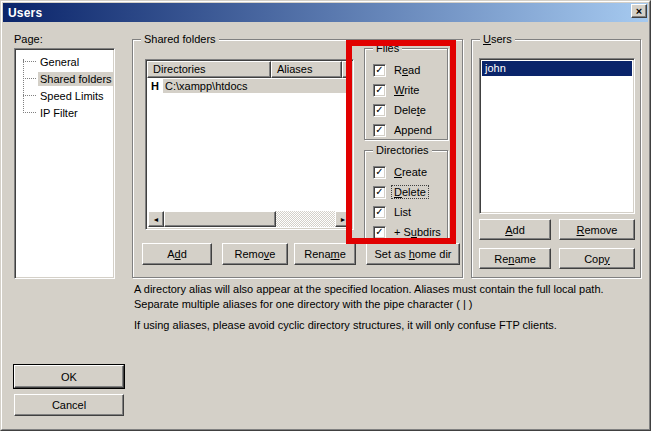 This screenshot has width=651, height=431. I want to click on button-label: Copy, so click(597, 259).